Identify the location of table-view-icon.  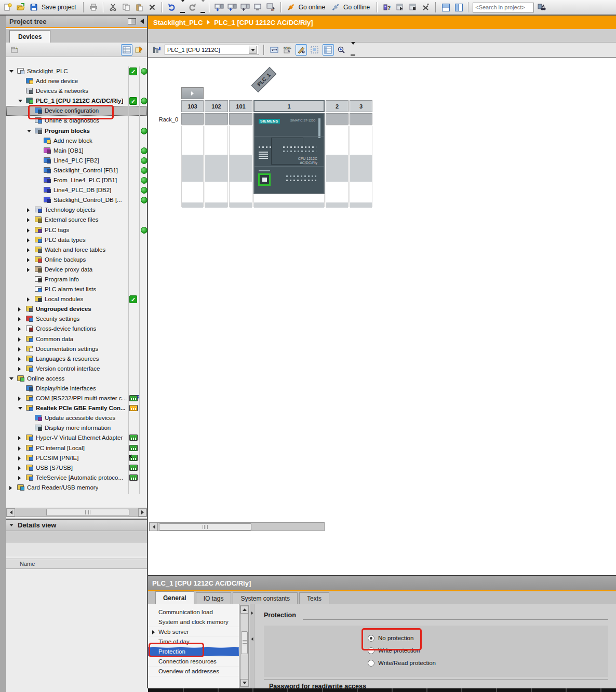
(328, 50).